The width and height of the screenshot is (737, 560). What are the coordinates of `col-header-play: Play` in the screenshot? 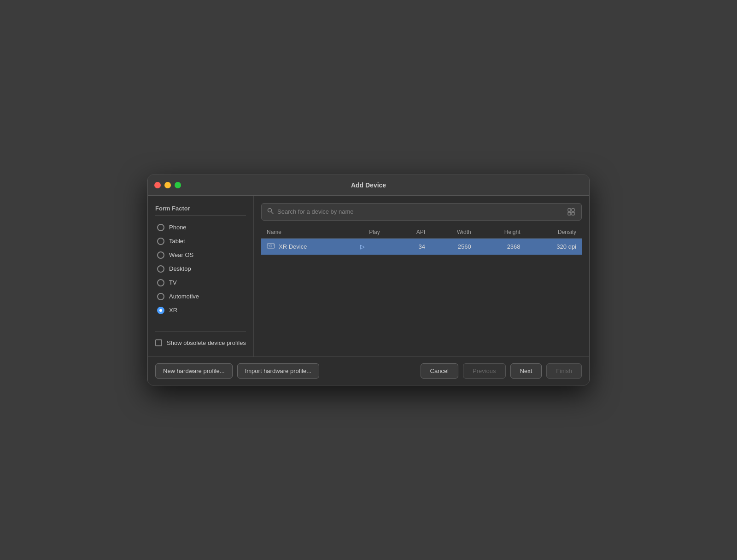 It's located at (374, 232).